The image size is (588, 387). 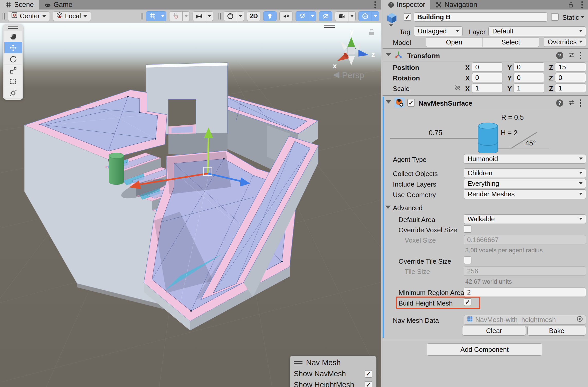 I want to click on 2d-toggle-button: 2D, so click(x=254, y=16).